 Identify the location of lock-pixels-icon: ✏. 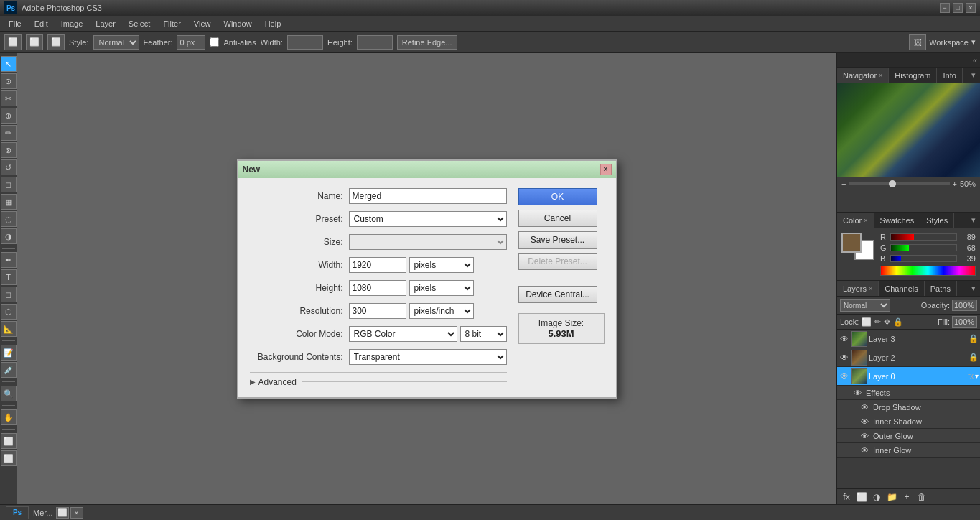
(877, 322).